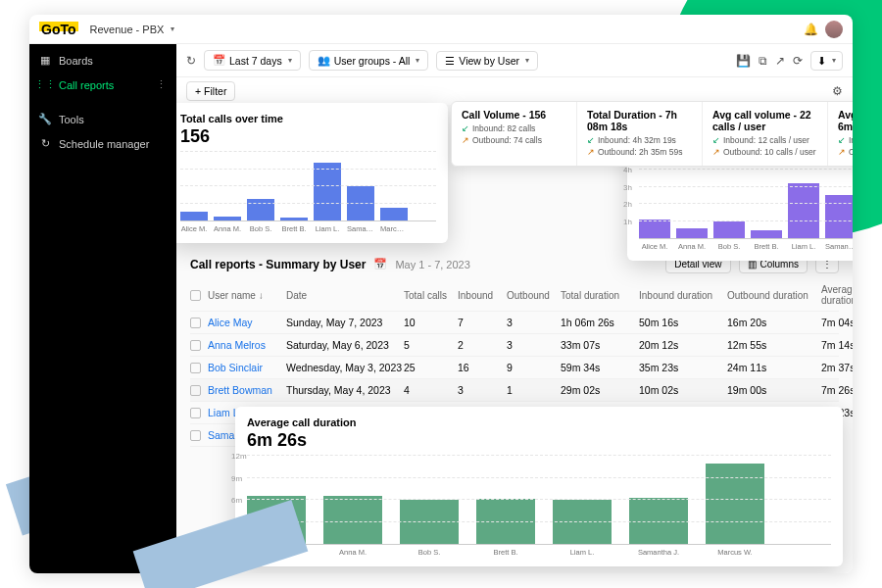 The width and height of the screenshot is (882, 588). I want to click on date-range-label: Last 7 days, so click(256, 61).